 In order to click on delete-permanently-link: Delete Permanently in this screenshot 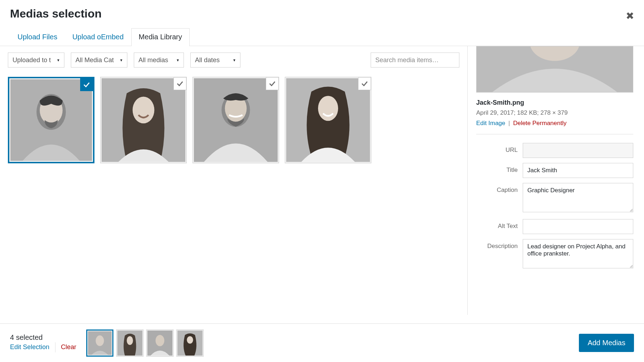, I will do `click(540, 123)`.